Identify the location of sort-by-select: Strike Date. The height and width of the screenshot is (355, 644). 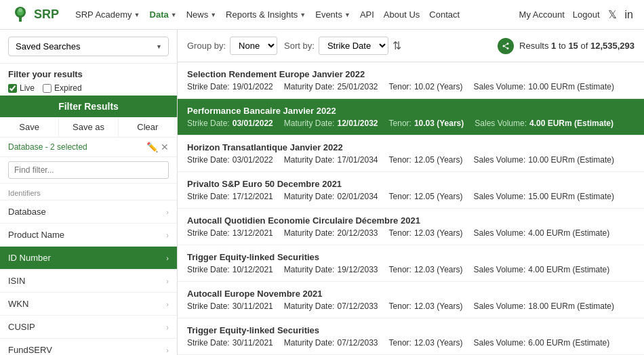
(354, 46).